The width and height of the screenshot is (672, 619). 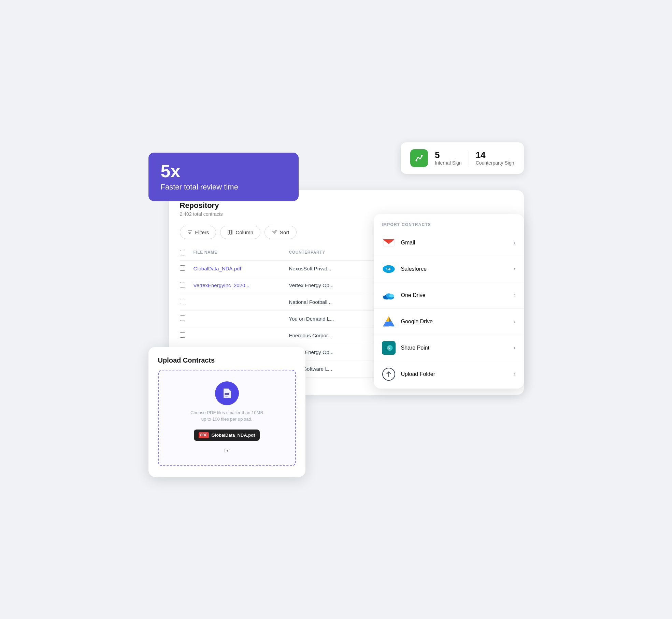 I want to click on counterparty-sign-group: 14 Counterparty Sign, so click(x=495, y=158).